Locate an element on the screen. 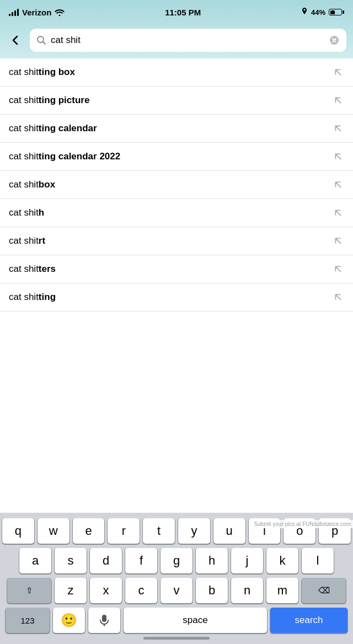  search-input is located at coordinates (188, 40).